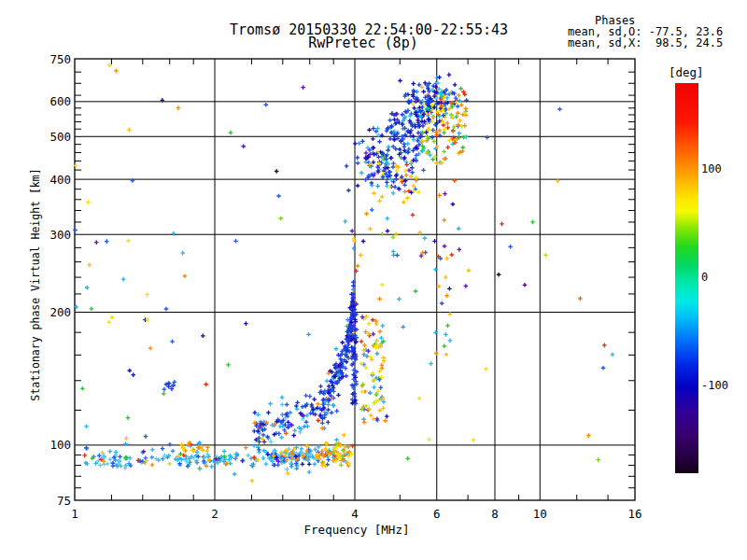  What do you see at coordinates (60, 444) in the screenshot?
I see `svg-text: 100` at bounding box center [60, 444].